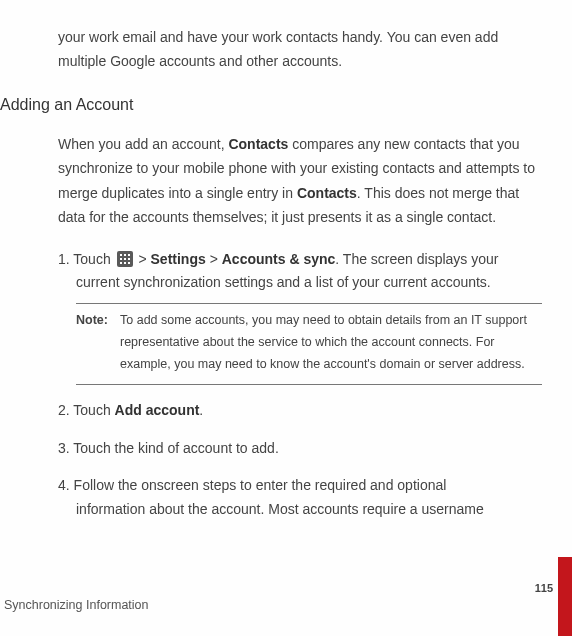 Image resolution: width=572 pixels, height=636 pixels. Describe the element at coordinates (300, 449) in the screenshot. I see `step-3: 3. Touch the kind of account to add.` at that location.